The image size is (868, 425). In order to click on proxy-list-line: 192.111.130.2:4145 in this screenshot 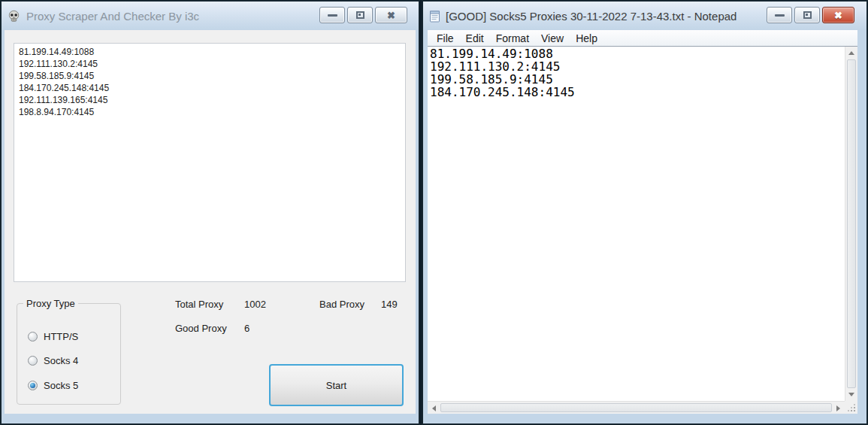, I will do `click(210, 64)`.